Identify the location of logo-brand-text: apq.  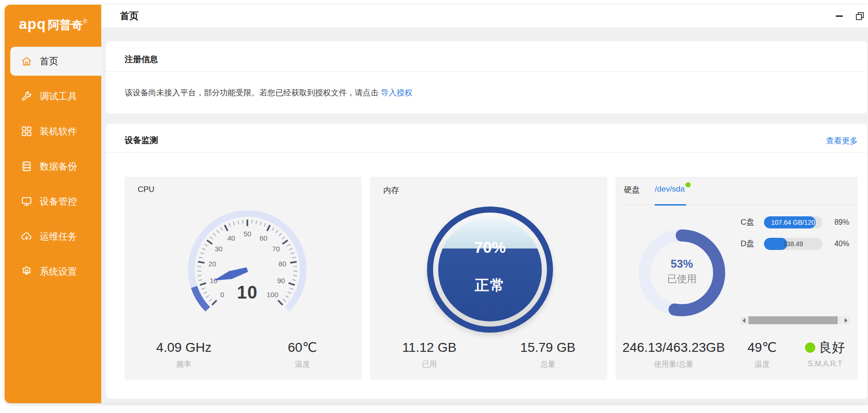
(33, 24).